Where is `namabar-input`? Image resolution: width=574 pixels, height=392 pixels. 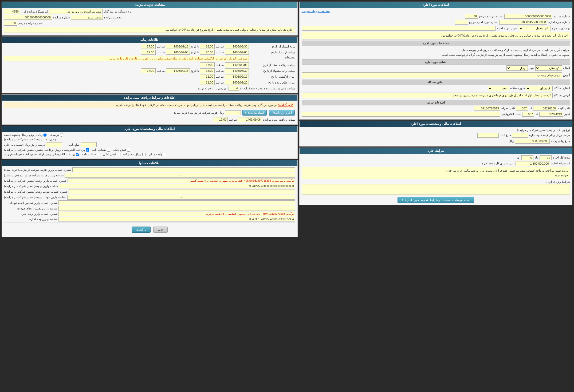
namabar-input is located at coordinates (551, 114).